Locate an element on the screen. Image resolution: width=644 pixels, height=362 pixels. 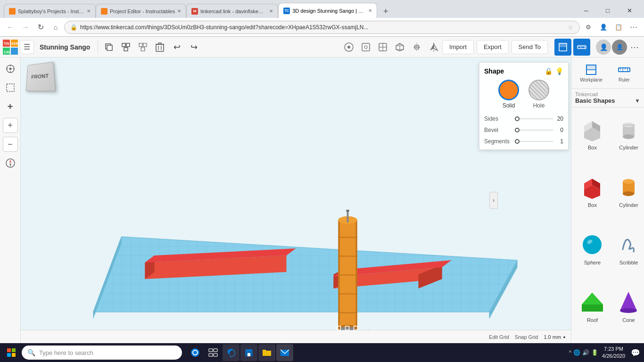
shape-item-box-red: Box is located at coordinates (592, 197).